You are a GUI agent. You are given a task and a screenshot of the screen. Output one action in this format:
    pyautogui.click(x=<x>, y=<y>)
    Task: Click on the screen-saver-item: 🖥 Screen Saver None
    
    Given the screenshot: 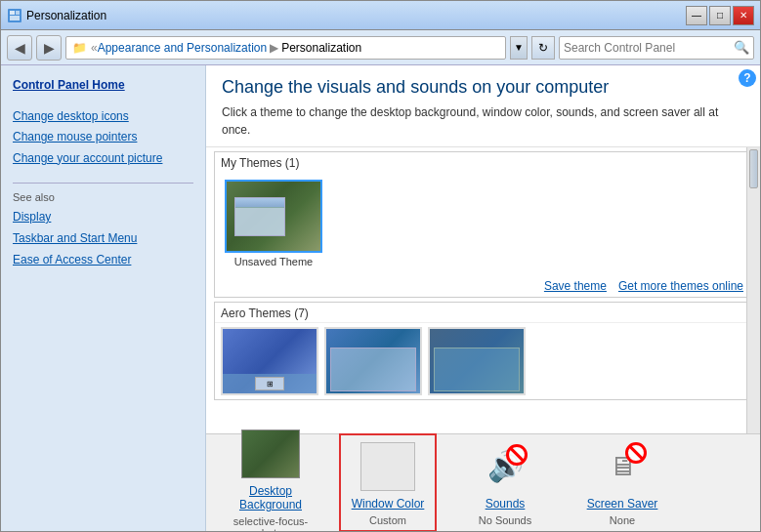 What is the action you would take?
    pyautogui.click(x=622, y=482)
    